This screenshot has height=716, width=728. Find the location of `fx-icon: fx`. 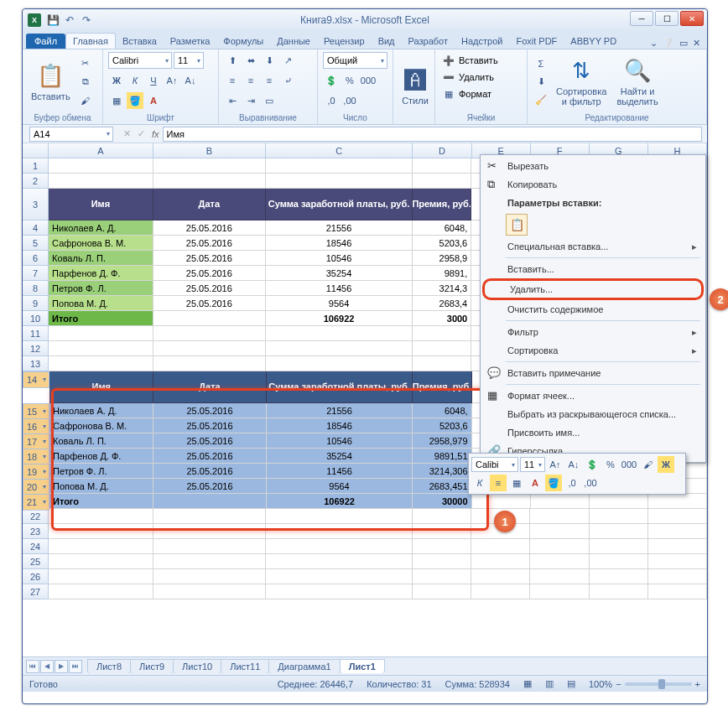

fx-icon: fx is located at coordinates (156, 134).